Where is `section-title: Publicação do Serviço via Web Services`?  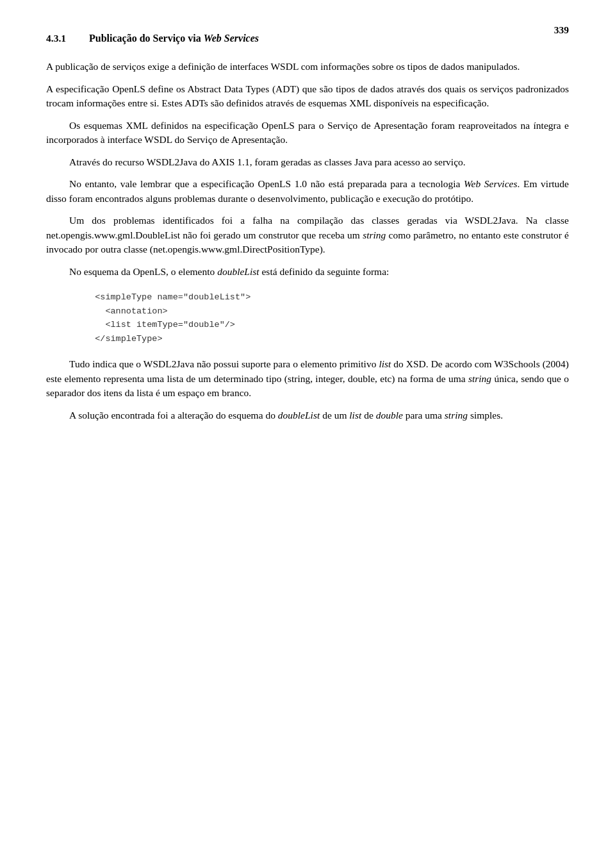
section-title: Publicação do Serviço via Web Services is located at coordinates (174, 38).